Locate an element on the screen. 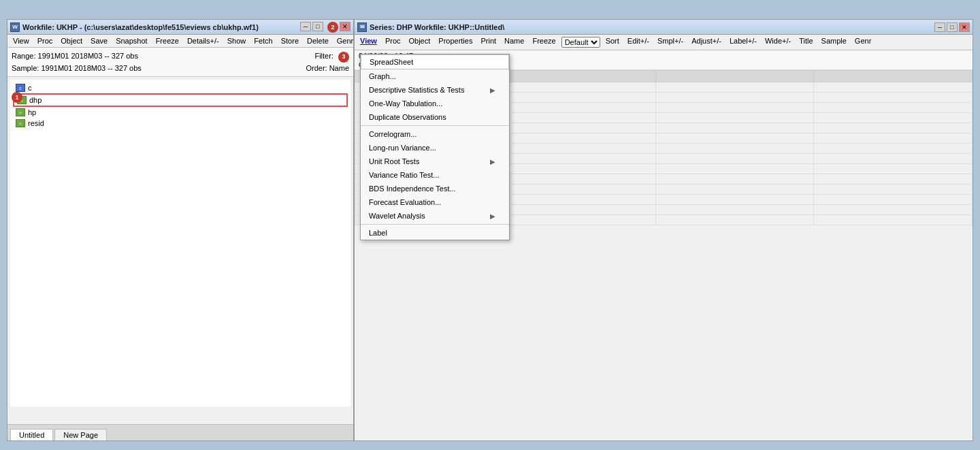 This screenshot has height=450, width=980. sample-label: Sample: 1991M01 2018M03 -- 327 obs is located at coordinates (76, 68).